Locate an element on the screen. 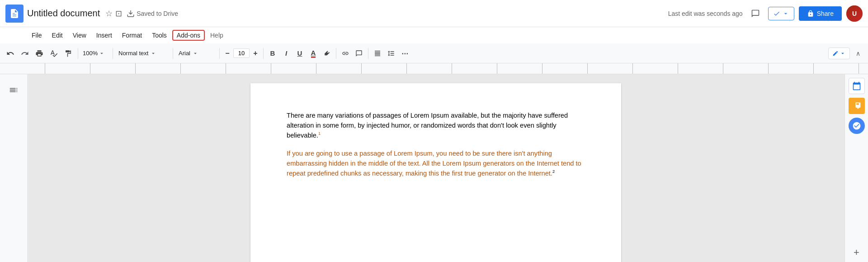 The height and width of the screenshot is (262, 868). zoom-value: 100% is located at coordinates (90, 53).